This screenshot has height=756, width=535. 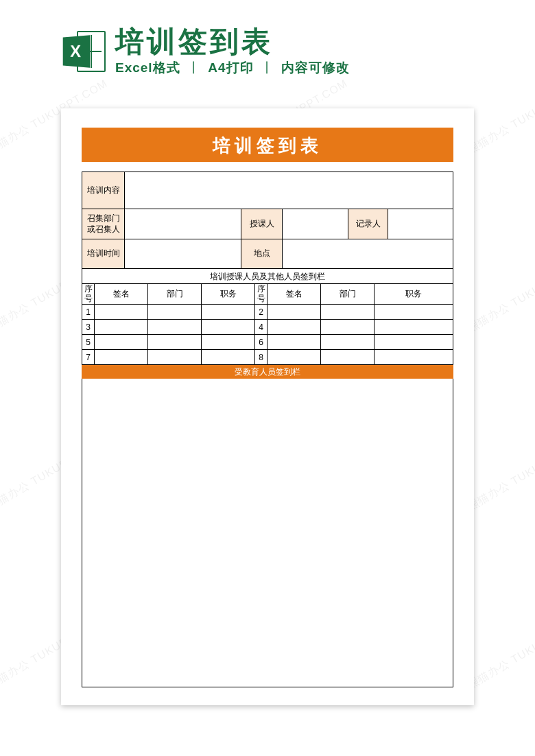 I want to click on seq-cell: 3, so click(x=88, y=327).